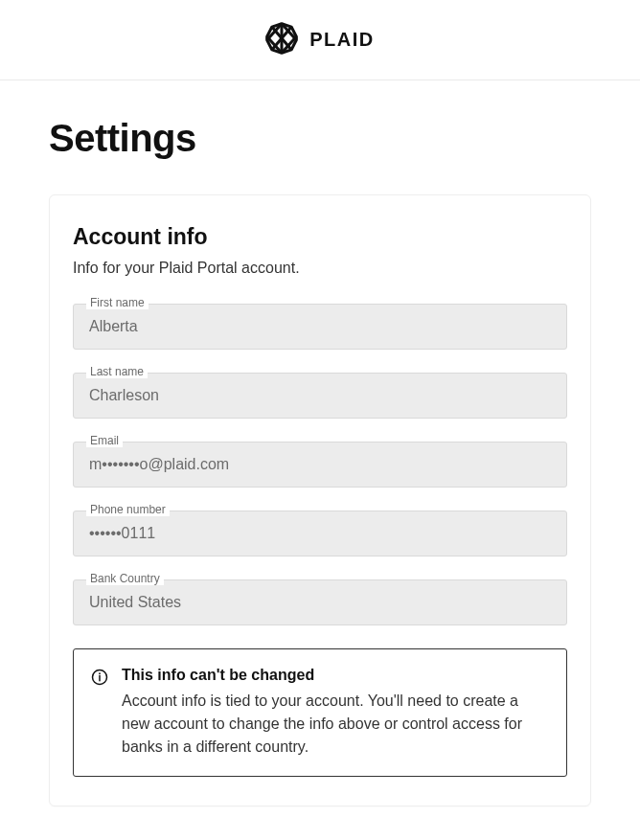 This screenshot has width=640, height=840. Describe the element at coordinates (125, 579) in the screenshot. I see `bank-country-label: Bank Country` at that location.